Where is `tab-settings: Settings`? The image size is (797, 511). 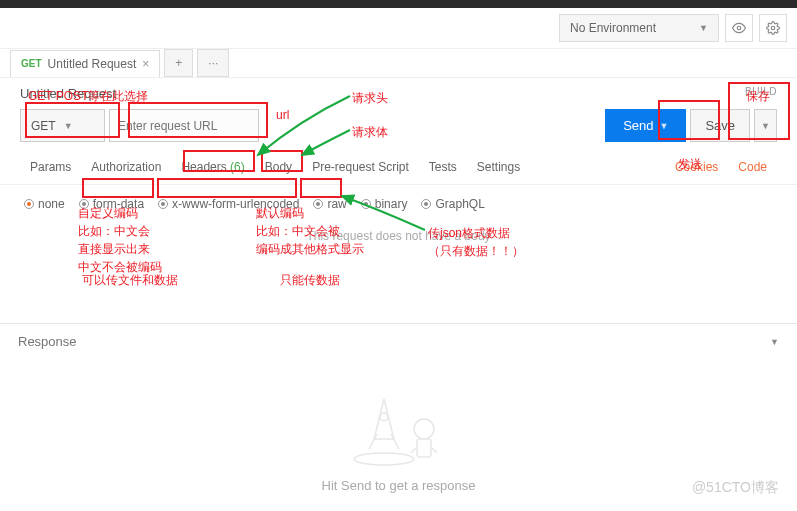
tab-settings: Settings is located at coordinates (498, 167).